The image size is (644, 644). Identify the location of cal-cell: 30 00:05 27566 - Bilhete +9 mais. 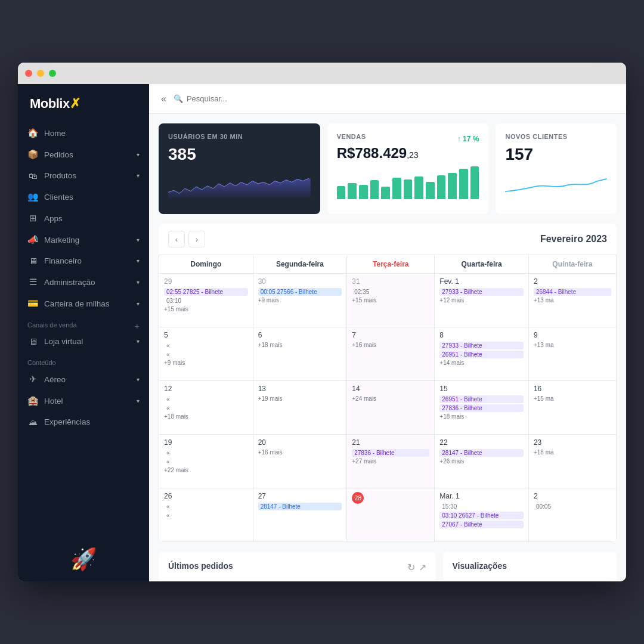
(300, 301).